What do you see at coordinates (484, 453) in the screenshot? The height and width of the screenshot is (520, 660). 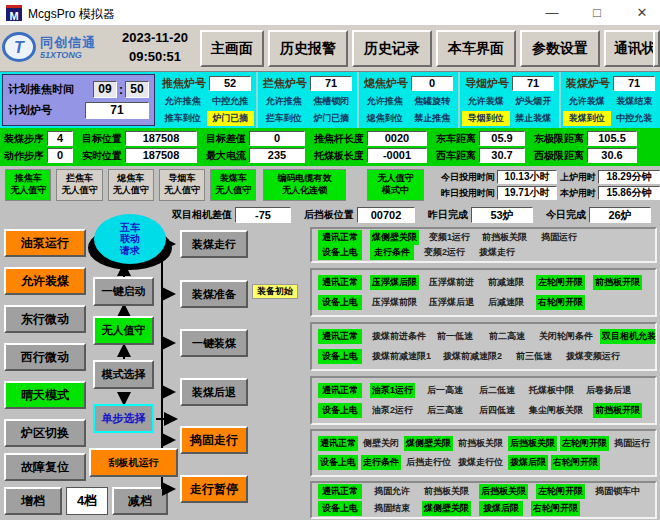 I see `status-panel-5: 通讯正常侧壁关闭煤侧壁关限前挡板关限后挡板关限左轮闸开限捣固运行 设备上电走行条…` at bounding box center [484, 453].